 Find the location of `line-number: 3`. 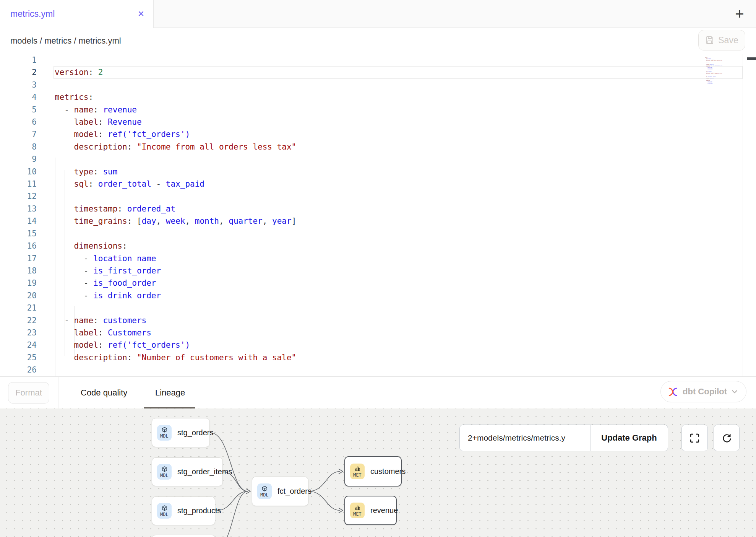

line-number: 3 is located at coordinates (18, 85).